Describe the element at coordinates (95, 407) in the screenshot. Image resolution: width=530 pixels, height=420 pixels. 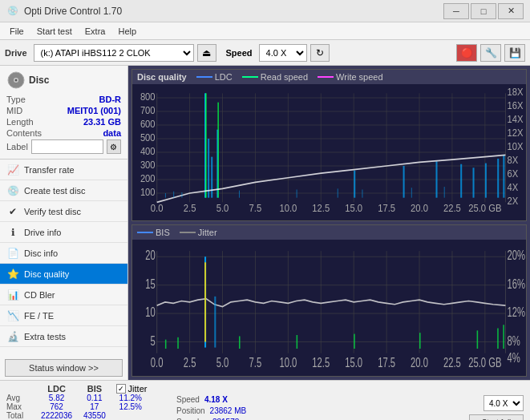
I see `max-bis-val: 17` at that location.